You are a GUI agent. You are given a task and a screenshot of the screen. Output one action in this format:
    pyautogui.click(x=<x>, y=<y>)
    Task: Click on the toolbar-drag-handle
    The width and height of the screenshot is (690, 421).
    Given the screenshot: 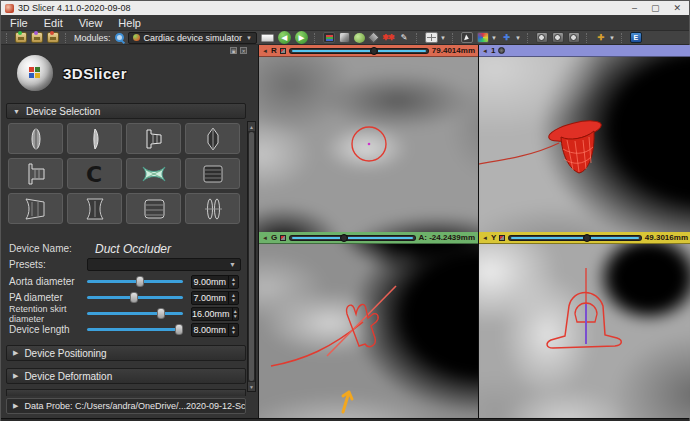 What is the action you would take?
    pyautogui.click(x=8, y=38)
    